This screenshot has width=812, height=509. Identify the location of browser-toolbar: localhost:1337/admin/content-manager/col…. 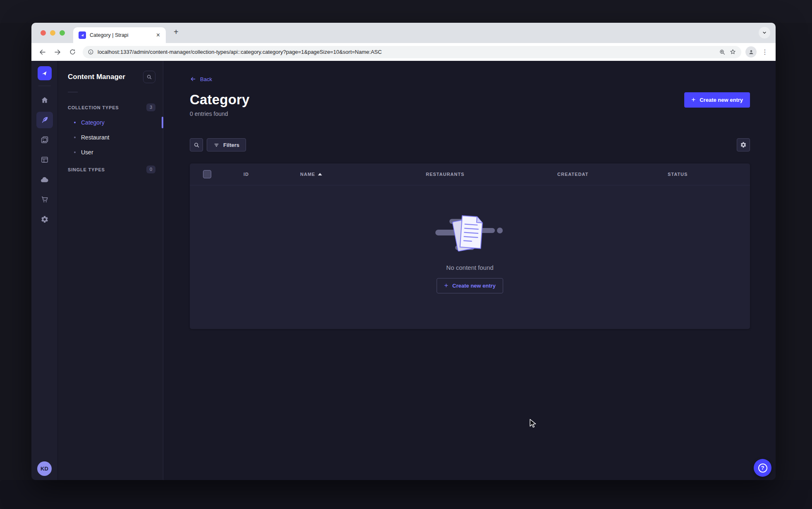
(404, 52).